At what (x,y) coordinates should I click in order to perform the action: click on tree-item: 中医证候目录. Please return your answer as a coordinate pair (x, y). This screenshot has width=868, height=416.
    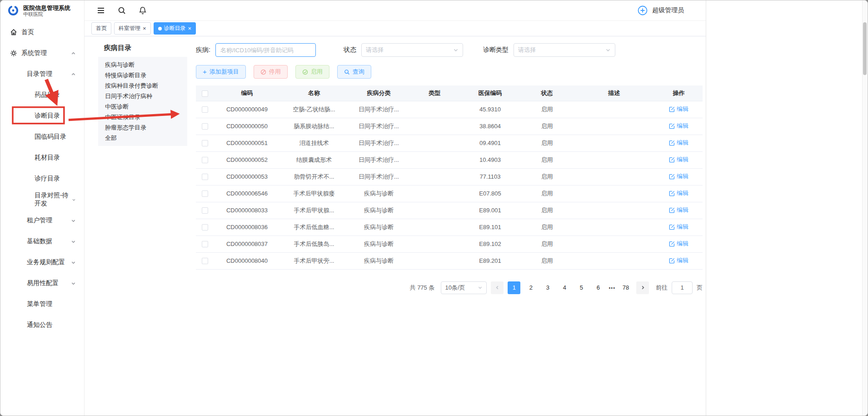
    Looking at the image, I should click on (143, 117).